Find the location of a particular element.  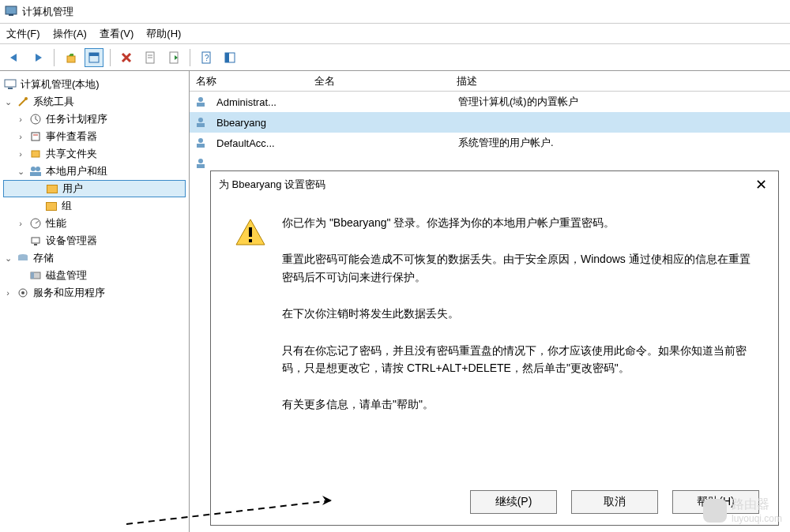

disk-icon is located at coordinates (36, 275).